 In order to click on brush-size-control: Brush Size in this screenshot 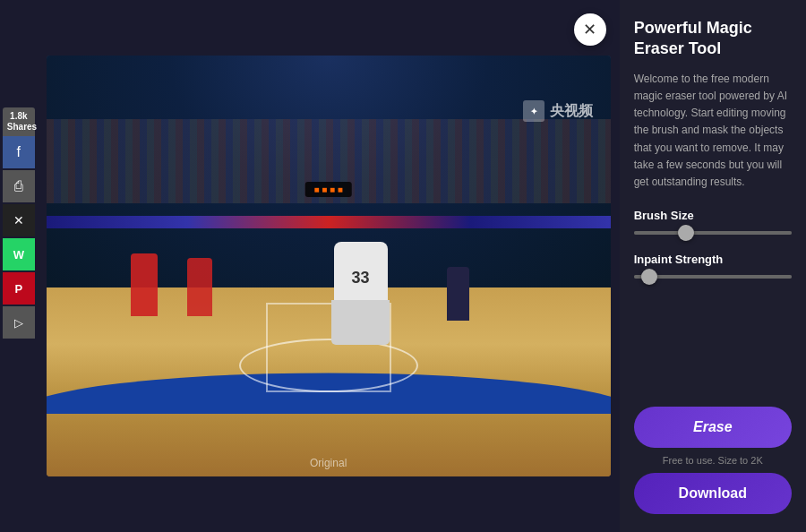, I will do `click(713, 222)`.